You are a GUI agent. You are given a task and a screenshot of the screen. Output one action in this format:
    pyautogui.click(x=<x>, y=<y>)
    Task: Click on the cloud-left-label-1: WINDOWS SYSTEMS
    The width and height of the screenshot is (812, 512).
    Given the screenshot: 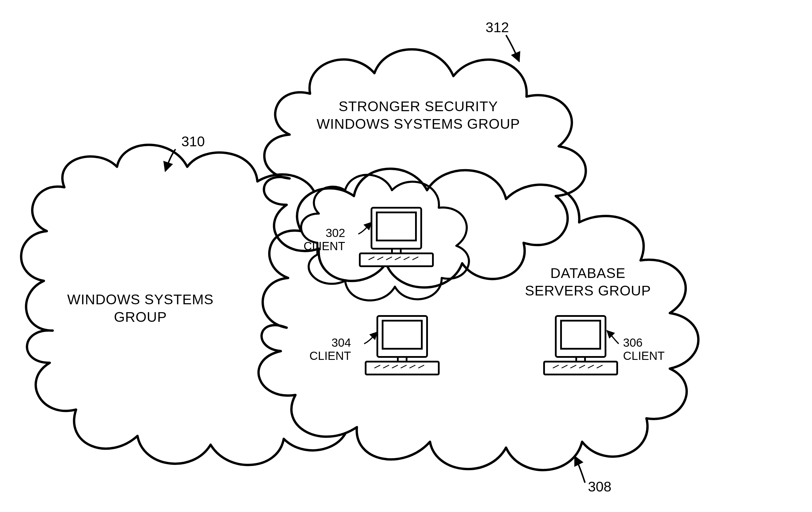 What is the action you would take?
    pyautogui.click(x=140, y=300)
    